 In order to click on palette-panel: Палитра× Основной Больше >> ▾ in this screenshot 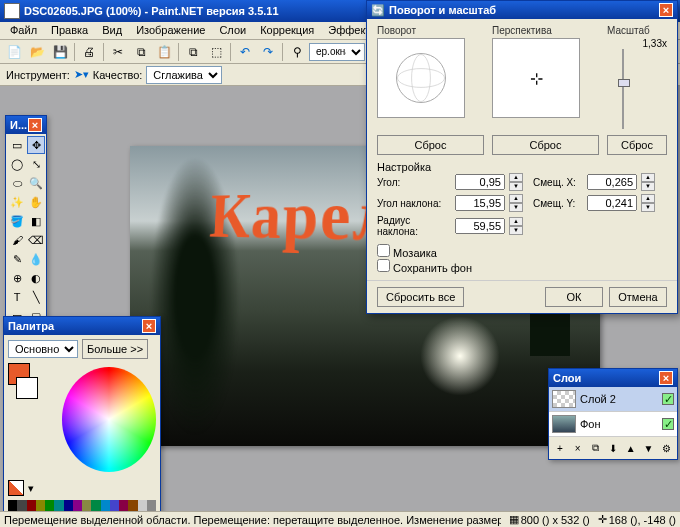, I will do `click(82, 422)`.